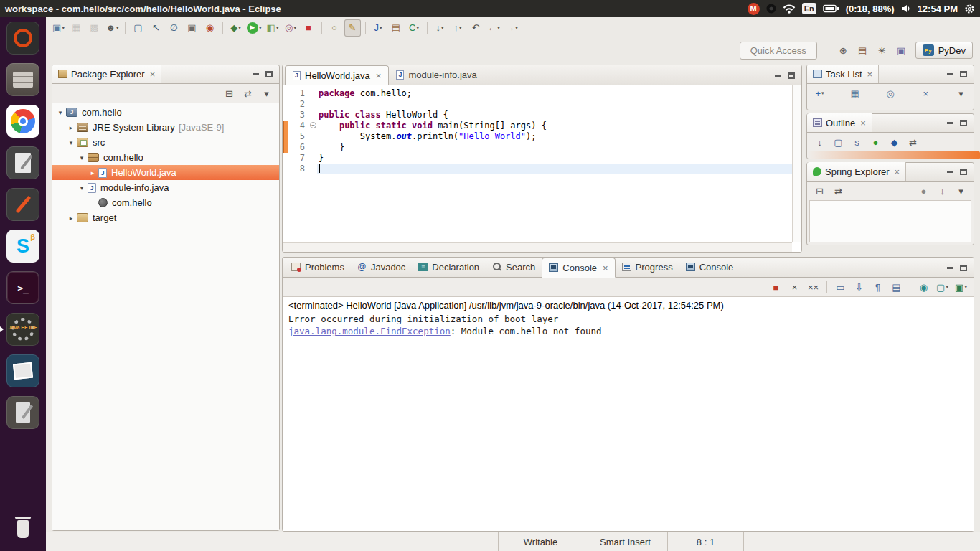 This screenshot has width=980, height=551. Describe the element at coordinates (625, 542) in the screenshot. I see `insert-mode-status: Smart Insert` at that location.